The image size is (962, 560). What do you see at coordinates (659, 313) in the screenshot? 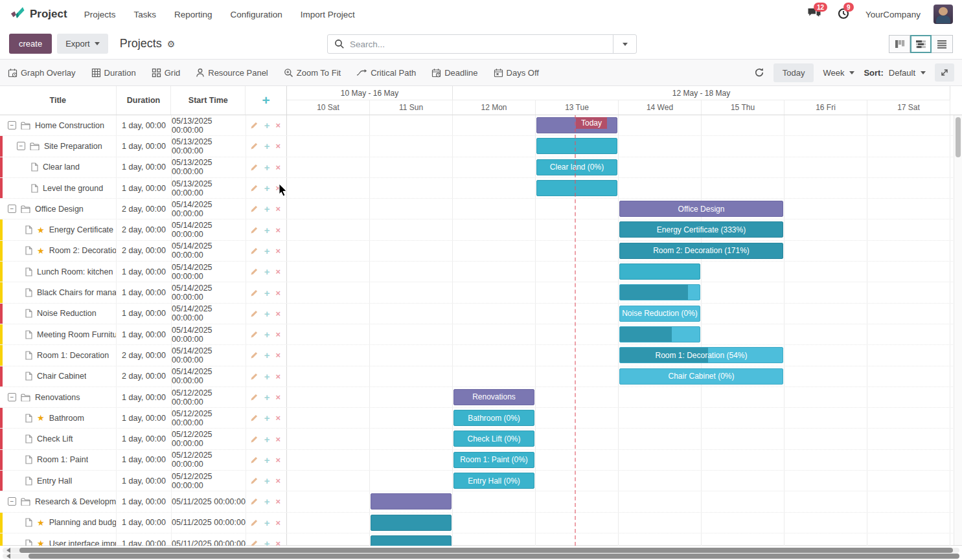
I see `gantt-bar: Noise Reduction (0%)` at bounding box center [659, 313].